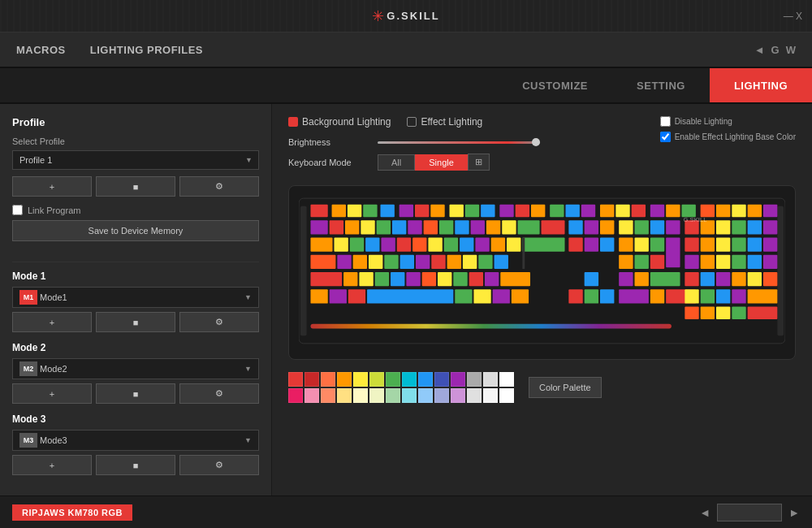  What do you see at coordinates (52, 322) in the screenshot?
I see `mode-1-add-button: +` at bounding box center [52, 322].